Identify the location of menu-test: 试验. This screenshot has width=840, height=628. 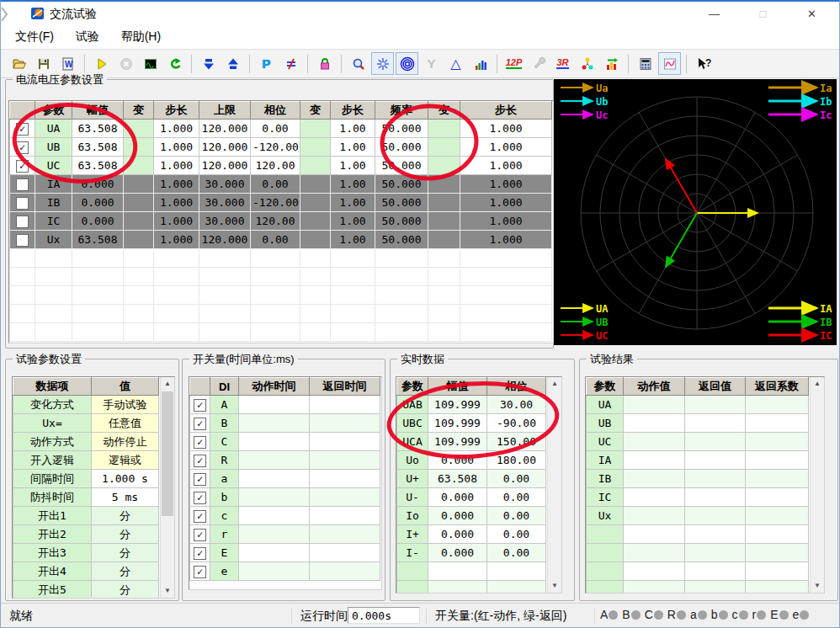
(88, 35).